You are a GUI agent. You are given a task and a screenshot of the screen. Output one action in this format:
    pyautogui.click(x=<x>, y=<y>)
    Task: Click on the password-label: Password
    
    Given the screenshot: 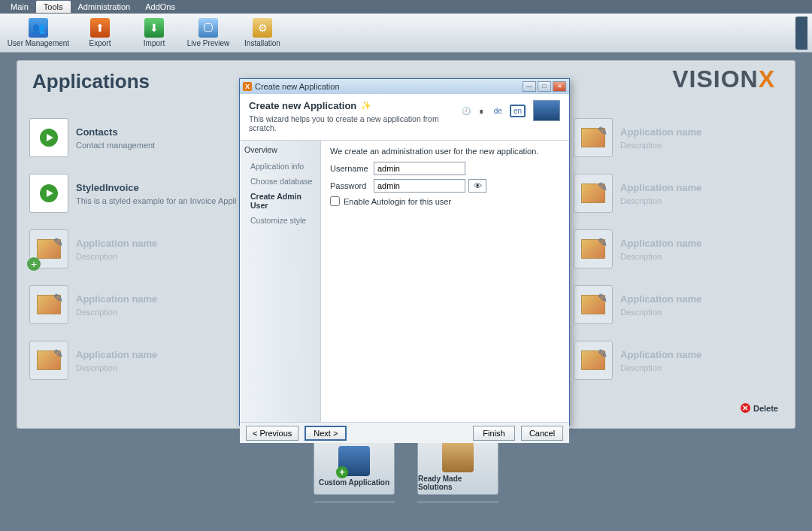 What is the action you would take?
    pyautogui.click(x=352, y=186)
    